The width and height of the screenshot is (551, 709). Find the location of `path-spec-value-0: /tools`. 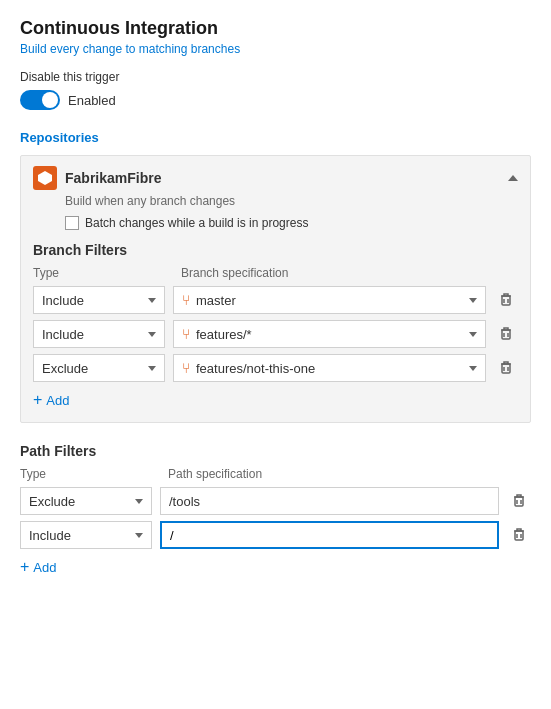

path-spec-value-0: /tools is located at coordinates (330, 502).